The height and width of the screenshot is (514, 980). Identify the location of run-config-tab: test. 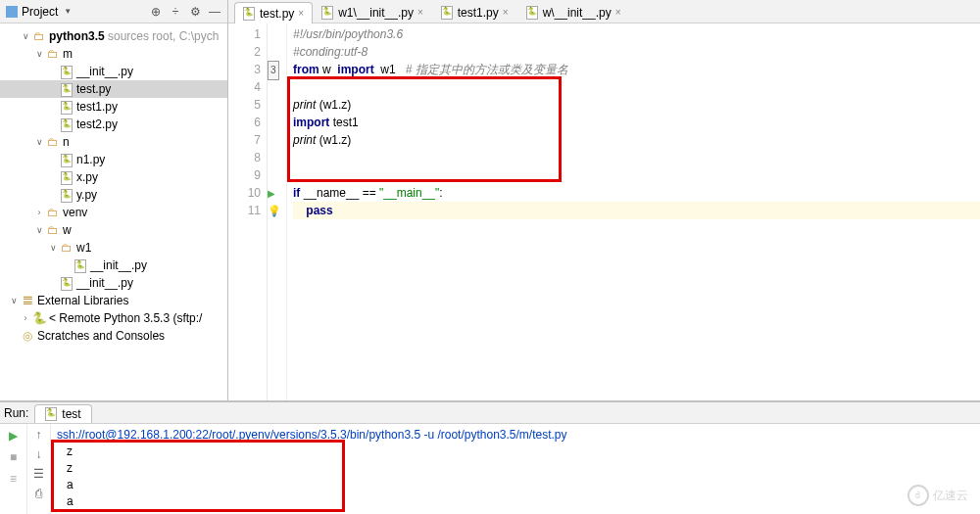
(63, 413).